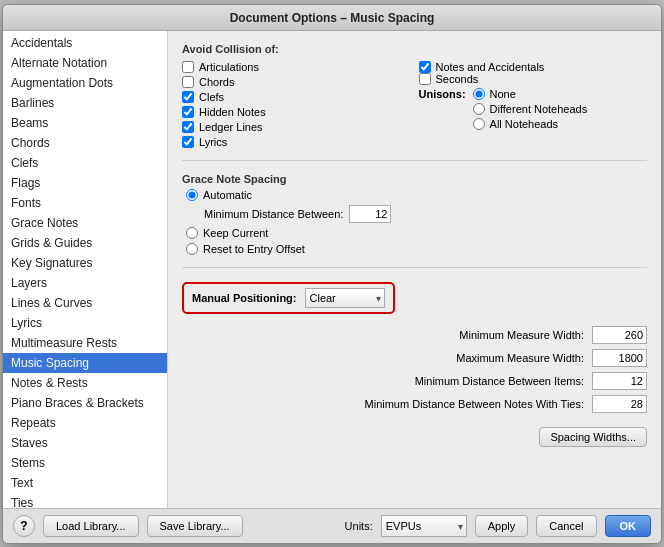  What do you see at coordinates (332, 526) in the screenshot?
I see `bottom-bar: ? Load Library... Save Library... Units:…` at bounding box center [332, 526].